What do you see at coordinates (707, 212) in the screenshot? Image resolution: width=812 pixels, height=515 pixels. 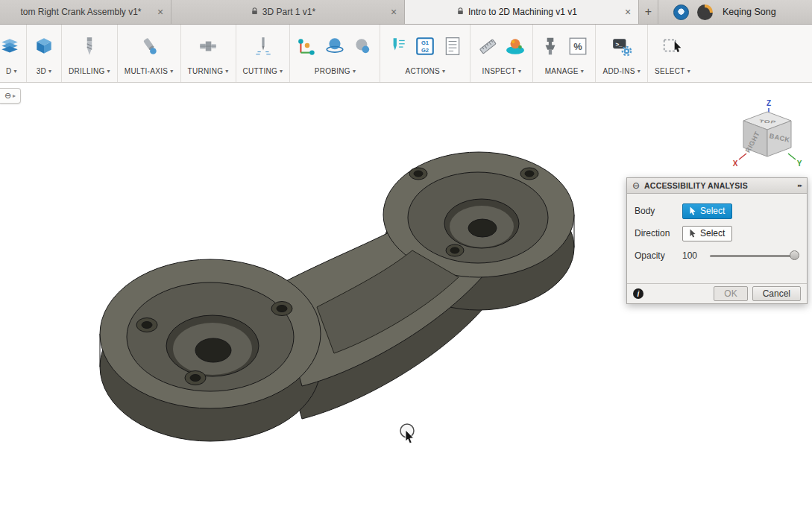 I see `body-select-button: Select` at bounding box center [707, 212].